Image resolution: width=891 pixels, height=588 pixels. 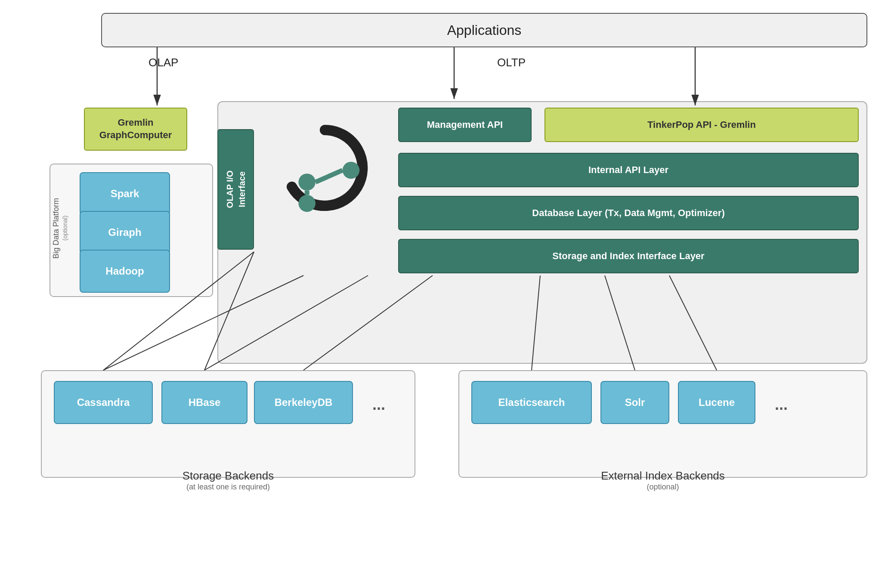 I want to click on index-dots: ···, so click(x=781, y=409).